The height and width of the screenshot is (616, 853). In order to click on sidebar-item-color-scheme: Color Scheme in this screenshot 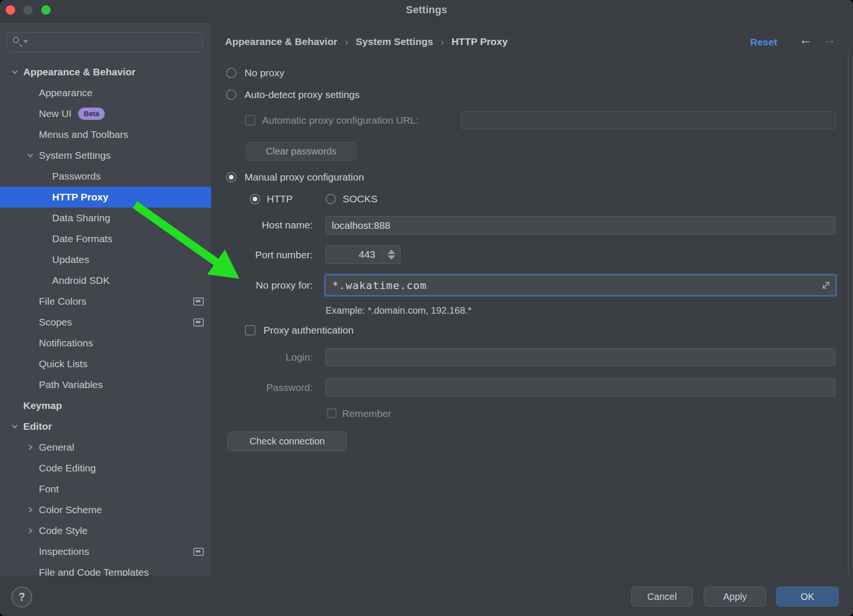, I will do `click(106, 510)`.